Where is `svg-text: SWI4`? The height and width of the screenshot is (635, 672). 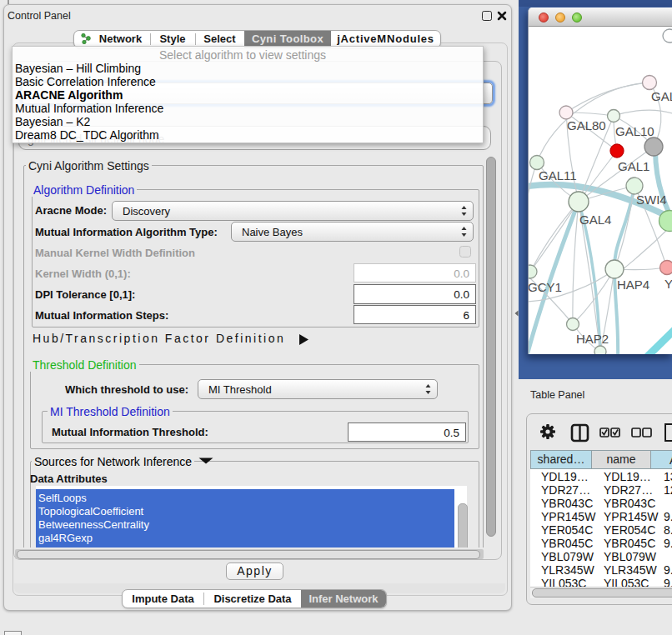 svg-text: SWI4 is located at coordinates (652, 200).